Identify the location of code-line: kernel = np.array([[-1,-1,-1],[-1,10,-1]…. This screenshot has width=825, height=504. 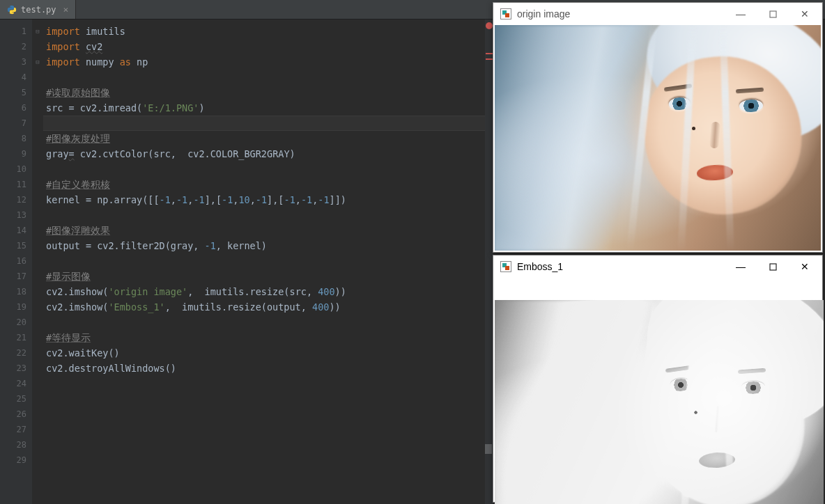
(270, 200).